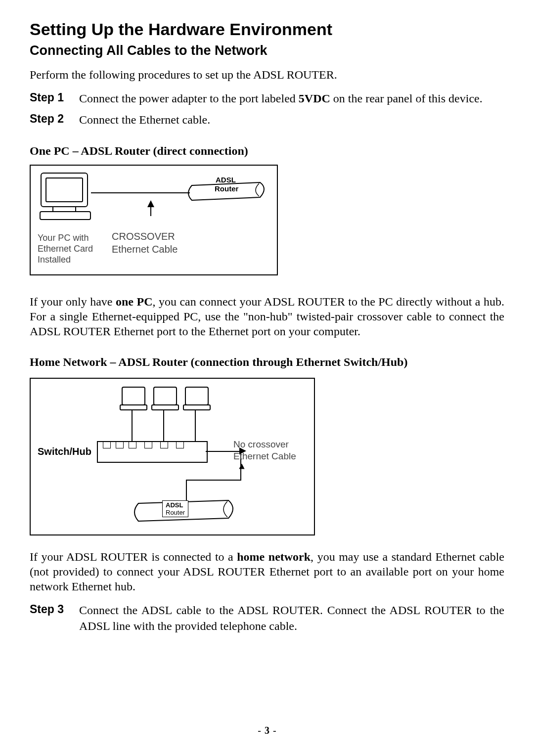 Image resolution: width=534 pixels, height=756 pixels. Describe the element at coordinates (172, 457) in the screenshot. I see `figure-2: Switch/Hub No crossover Ethernet Cable` at that location.